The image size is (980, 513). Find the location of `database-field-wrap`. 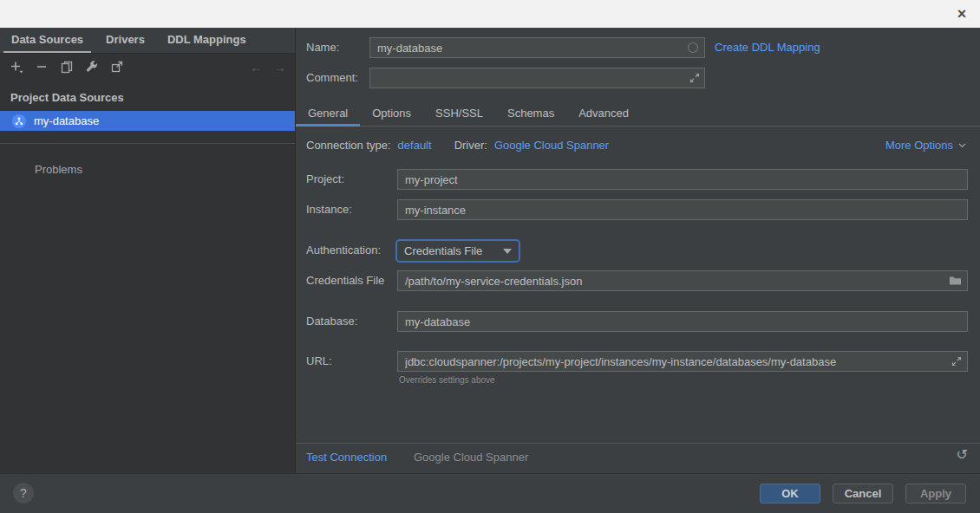

database-field-wrap is located at coordinates (683, 321).